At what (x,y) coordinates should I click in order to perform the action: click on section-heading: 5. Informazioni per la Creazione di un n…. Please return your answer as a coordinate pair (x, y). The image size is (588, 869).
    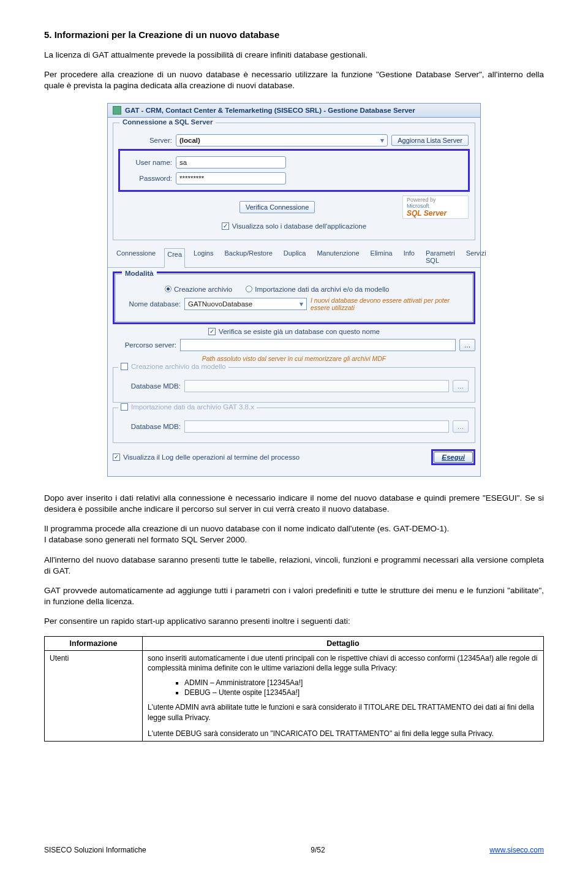
    Looking at the image, I should click on (294, 34).